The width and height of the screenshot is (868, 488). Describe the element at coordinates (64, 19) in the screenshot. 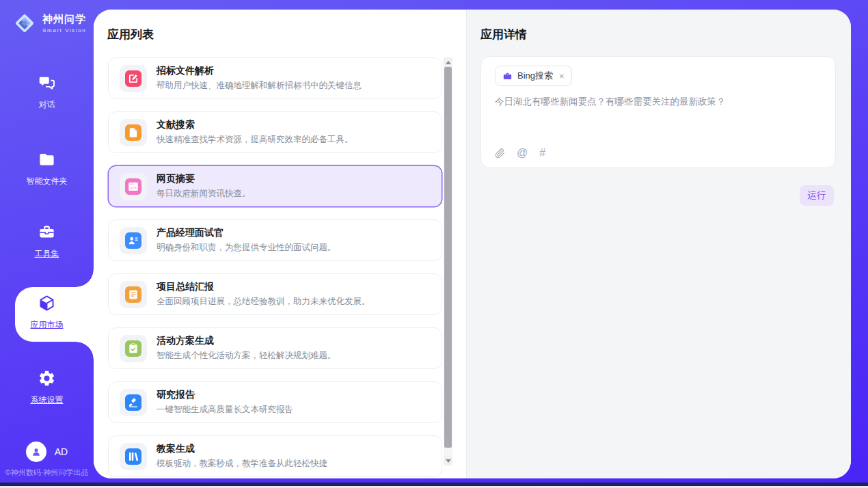

I see `brand-name: 神州问学` at that location.